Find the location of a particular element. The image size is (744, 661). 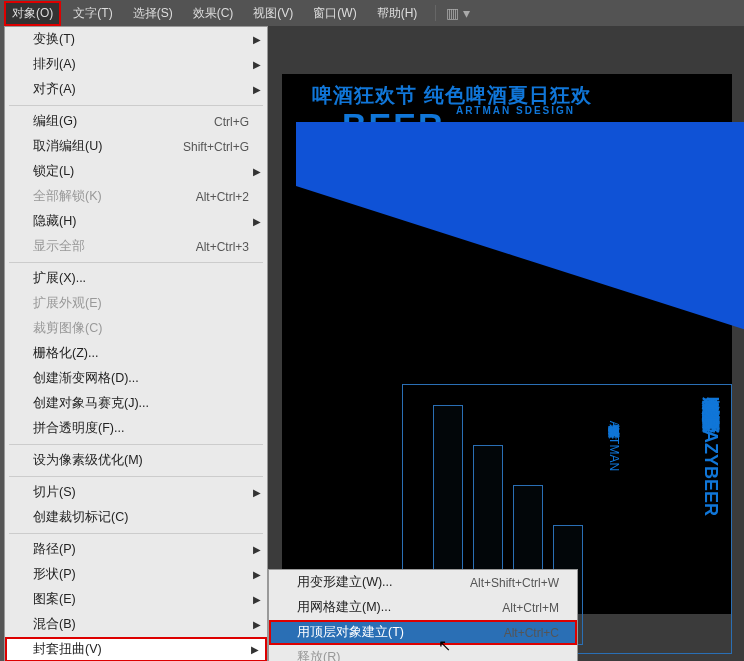

submenu-item-3: 释放(R) is located at coordinates (423, 653).